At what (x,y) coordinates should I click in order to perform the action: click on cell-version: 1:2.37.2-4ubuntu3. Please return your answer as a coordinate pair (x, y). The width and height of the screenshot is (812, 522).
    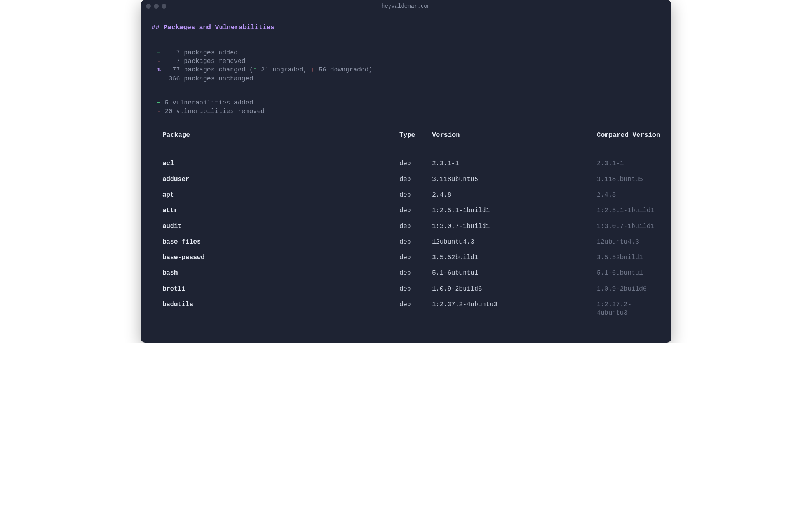
    Looking at the image, I should click on (514, 309).